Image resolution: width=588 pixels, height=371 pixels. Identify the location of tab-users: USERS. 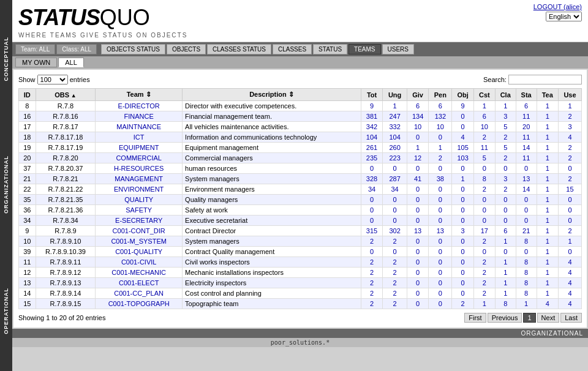
(398, 49).